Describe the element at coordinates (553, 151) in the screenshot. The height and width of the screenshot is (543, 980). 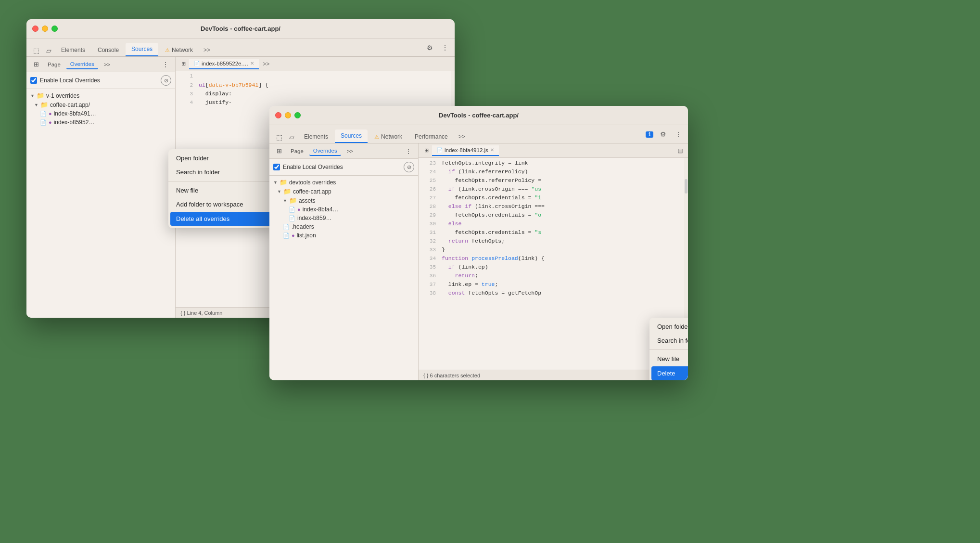
I see `code-tabs-front: ⊞ 📄 index-8bfa4912.js ✕ ⊟` at that location.